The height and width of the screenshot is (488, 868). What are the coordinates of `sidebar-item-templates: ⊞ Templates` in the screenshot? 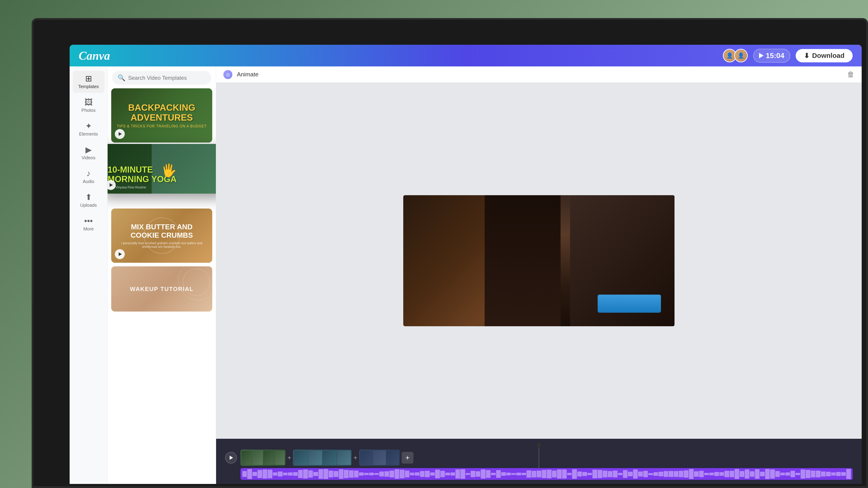 It's located at (89, 82).